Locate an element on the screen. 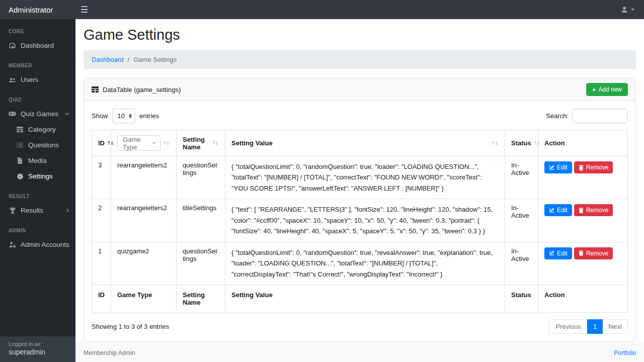  sidebar-heading-quiz: QUIZ is located at coordinates (38, 97).